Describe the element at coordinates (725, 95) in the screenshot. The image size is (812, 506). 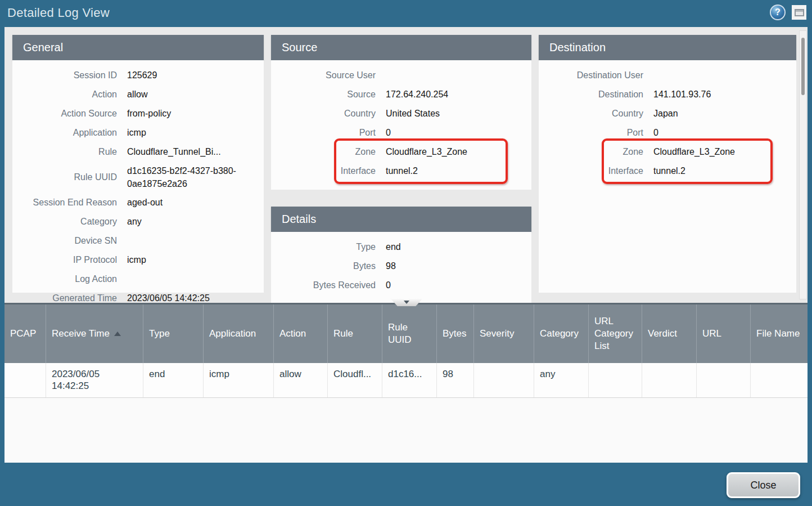
I see `field-value: 141.101.93.76` at that location.